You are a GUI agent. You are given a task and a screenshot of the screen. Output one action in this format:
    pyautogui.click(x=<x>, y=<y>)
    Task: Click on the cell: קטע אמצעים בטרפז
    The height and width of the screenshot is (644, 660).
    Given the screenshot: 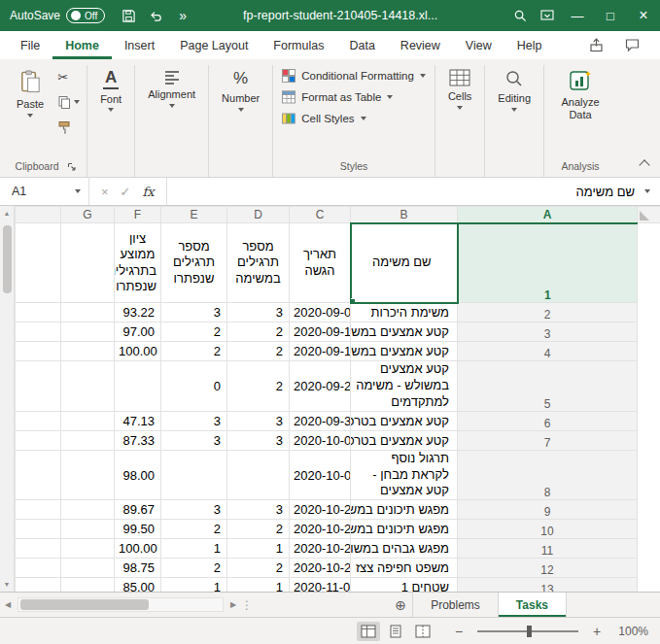 What is the action you would take?
    pyautogui.click(x=404, y=421)
    